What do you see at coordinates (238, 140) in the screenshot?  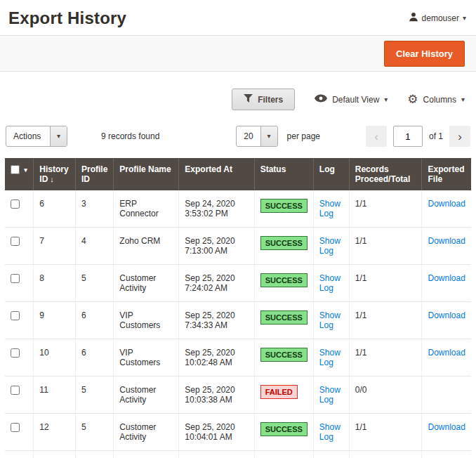 I see `grid-controls: Actions ▾ 9 records found 20 ▾ per page …` at bounding box center [238, 140].